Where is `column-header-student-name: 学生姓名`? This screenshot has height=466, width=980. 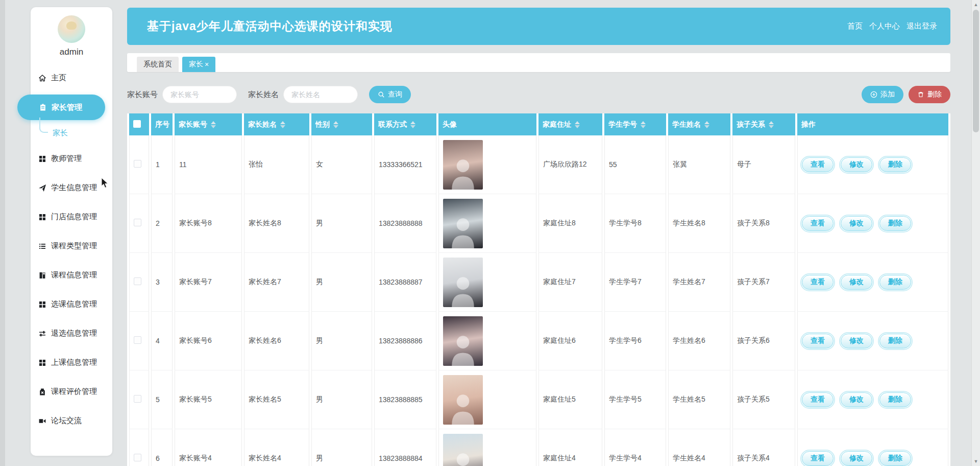
column-header-student-name: 学生姓名 is located at coordinates (699, 125).